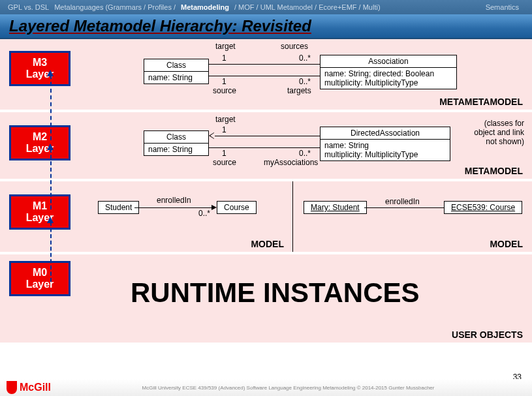 This screenshot has width=532, height=396. Describe the element at coordinates (266, 388) in the screenshot. I see `footer: McGill McGill University ECSE 439/539 (A…` at that location.